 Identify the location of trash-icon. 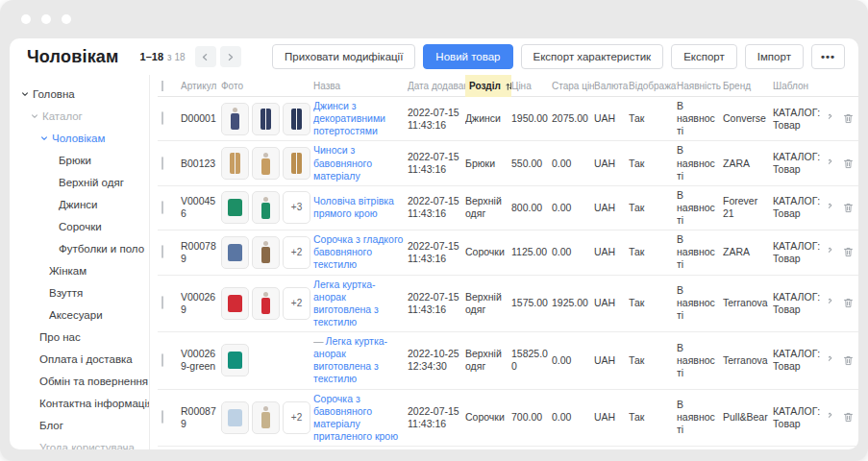
(848, 303).